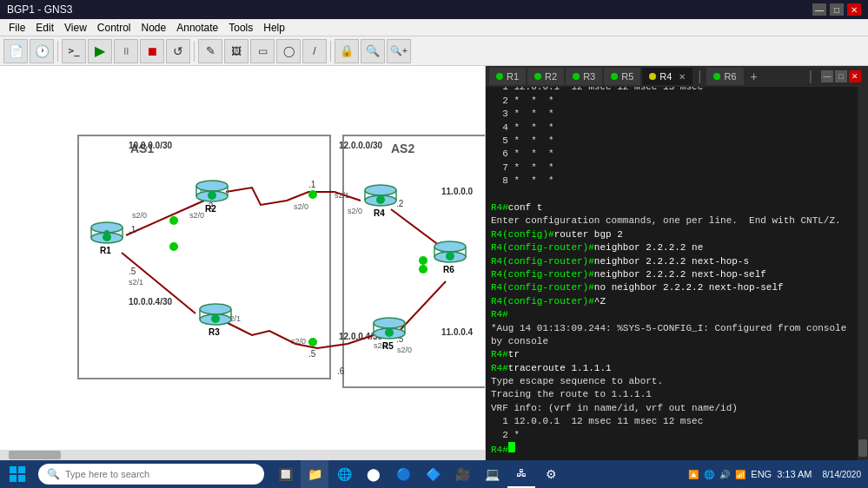 The height and width of the screenshot is (488, 868). What do you see at coordinates (819, 10) in the screenshot?
I see `minimize-button: —` at bounding box center [819, 10].